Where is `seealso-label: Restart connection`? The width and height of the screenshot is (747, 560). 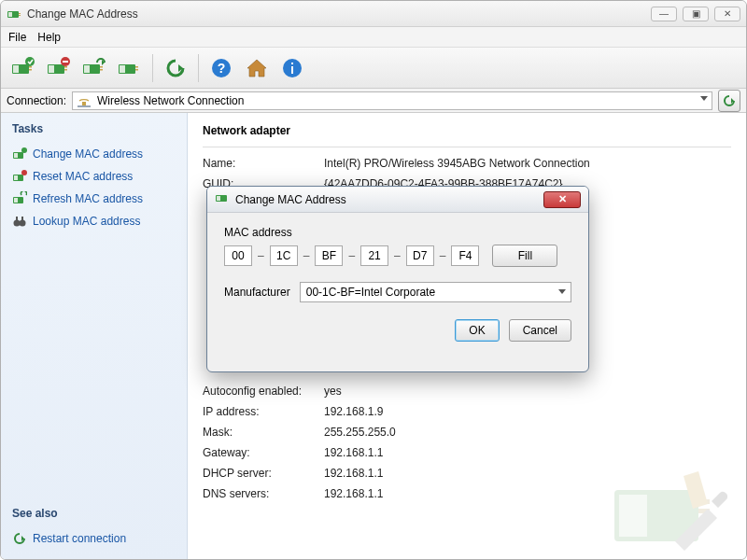 seealso-label: Restart connection is located at coordinates (79, 539).